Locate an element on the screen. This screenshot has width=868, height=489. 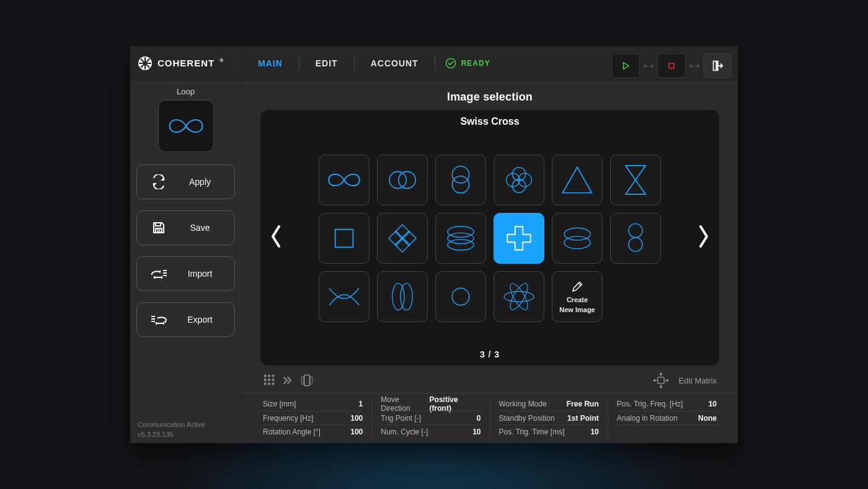
grid-icon is located at coordinates (270, 380).